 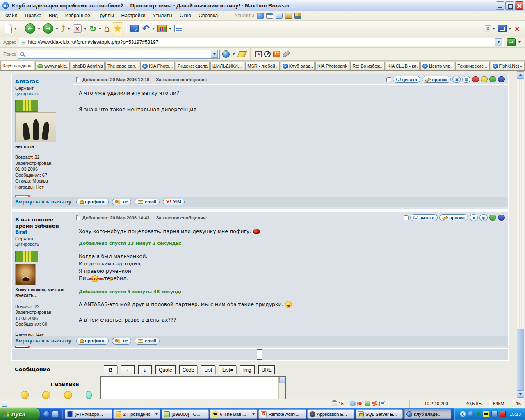 I want to click on utility-pen-icon, so click(x=289, y=16).